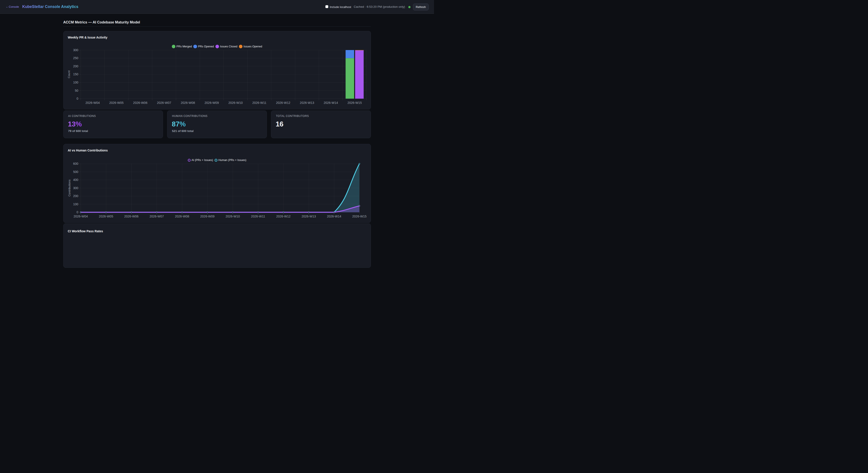 Image resolution: width=868 pixels, height=473 pixels. Describe the element at coordinates (76, 74) in the screenshot. I see `svg-text: 150` at that location.